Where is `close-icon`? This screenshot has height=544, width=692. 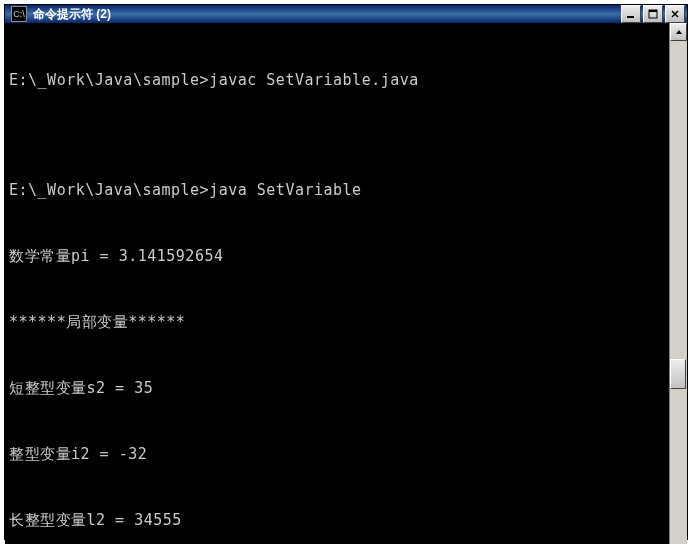
close-icon is located at coordinates (675, 14).